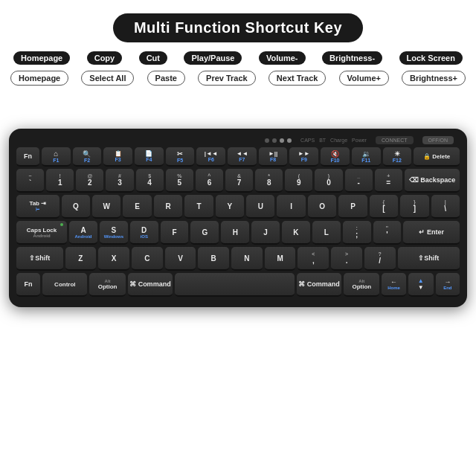  What do you see at coordinates (168, 207) in the screenshot?
I see `key-r: R` at bounding box center [168, 207].